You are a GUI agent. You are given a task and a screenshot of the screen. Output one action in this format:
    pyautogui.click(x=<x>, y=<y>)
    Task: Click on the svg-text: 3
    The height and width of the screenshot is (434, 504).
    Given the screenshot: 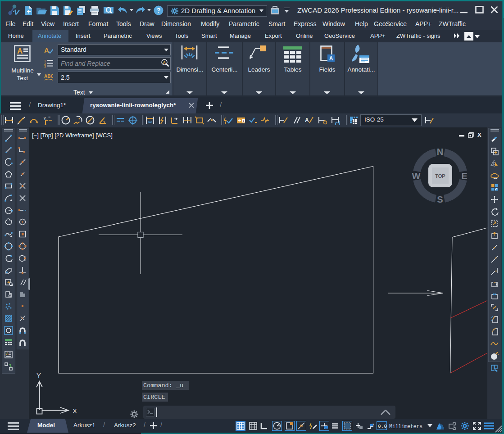 What is the action you would take?
    pyautogui.click(x=45, y=66)
    